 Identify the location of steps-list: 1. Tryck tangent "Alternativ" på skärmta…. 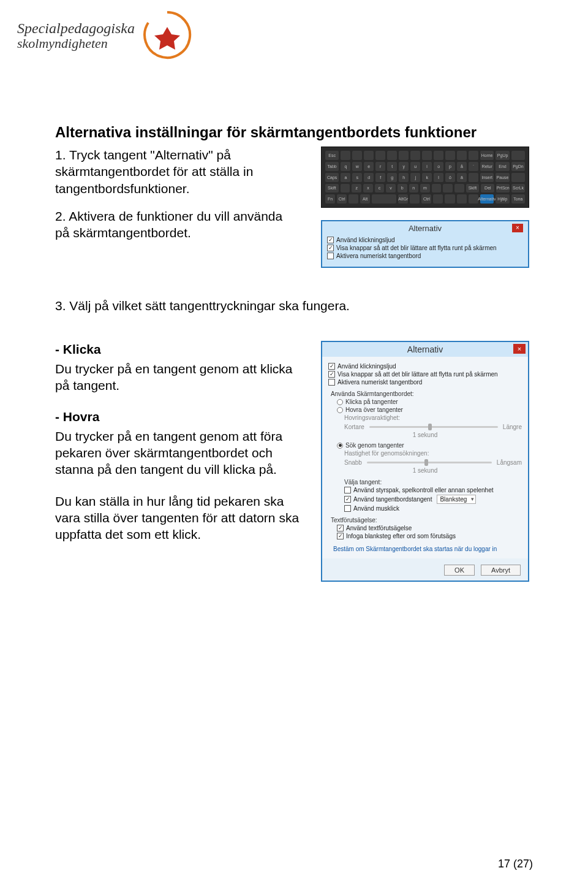
(178, 194).